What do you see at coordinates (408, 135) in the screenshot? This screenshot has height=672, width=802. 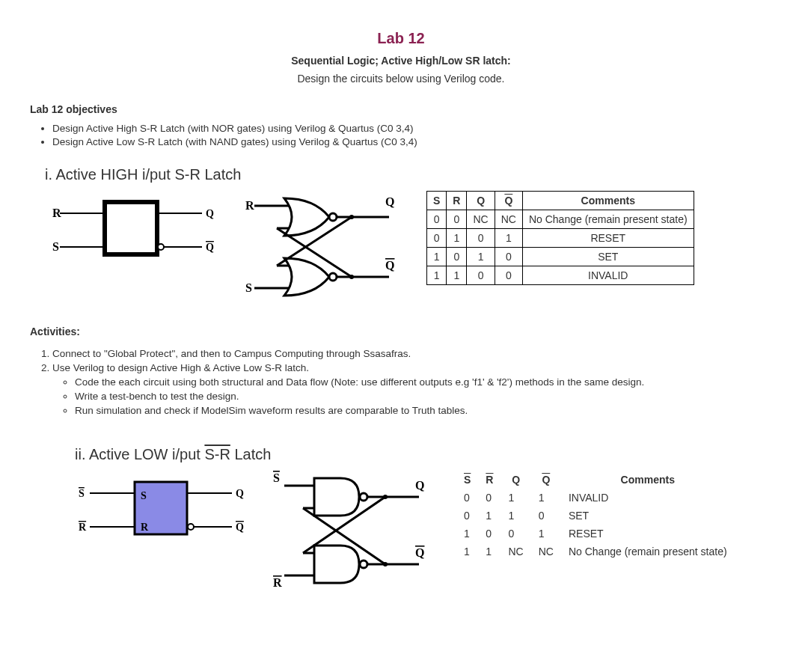 I see `objectives-list: Design Active High S-R Latch (with NOR g…` at bounding box center [408, 135].